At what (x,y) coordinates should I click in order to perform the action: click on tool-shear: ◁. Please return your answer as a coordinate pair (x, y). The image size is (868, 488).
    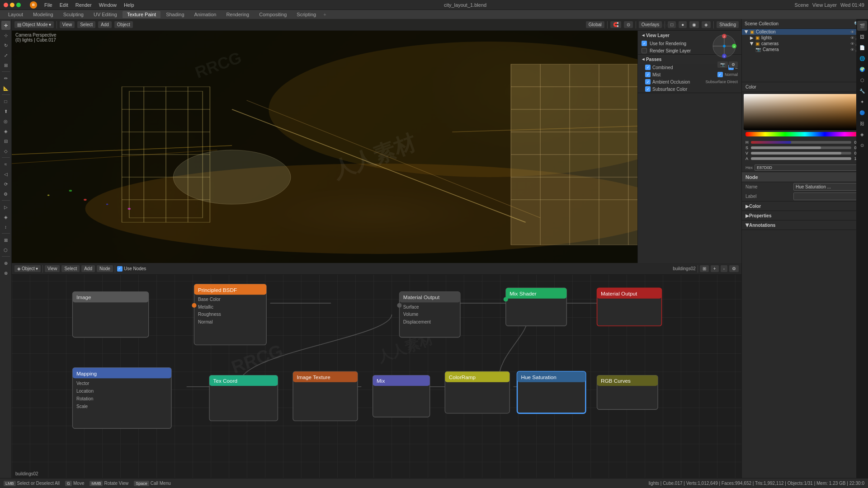
    Looking at the image, I should click on (6, 174).